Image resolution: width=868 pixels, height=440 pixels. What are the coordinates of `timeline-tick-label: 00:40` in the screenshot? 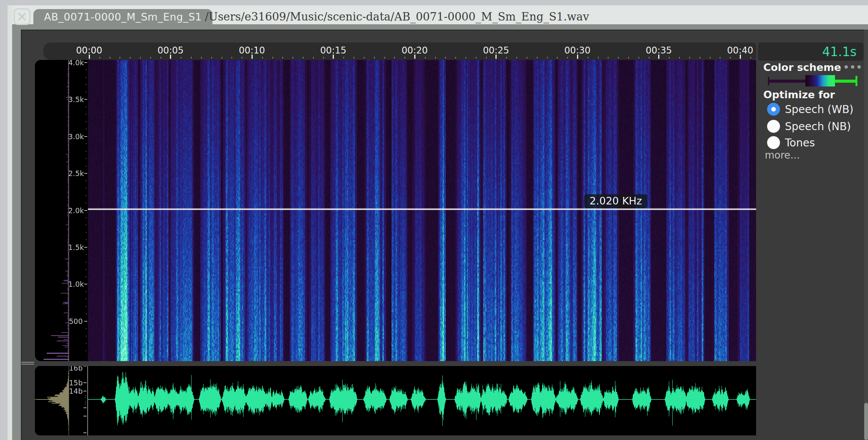 It's located at (740, 50).